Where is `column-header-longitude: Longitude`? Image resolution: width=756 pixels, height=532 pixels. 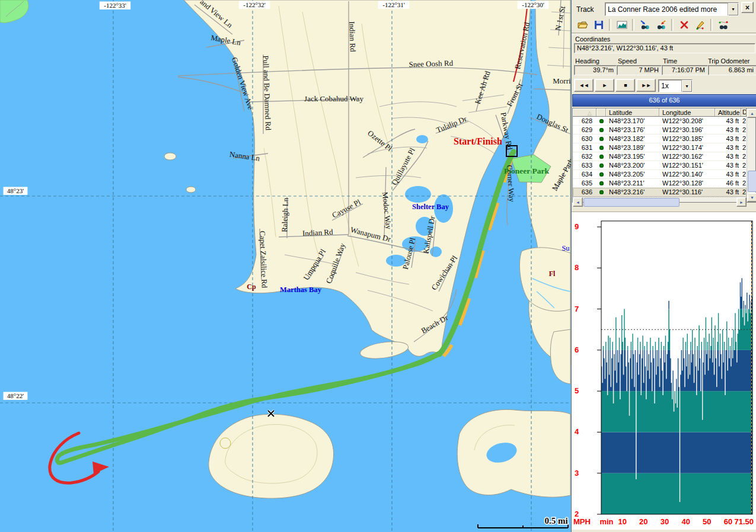
column-header-longitude: Longitude is located at coordinates (687, 113).